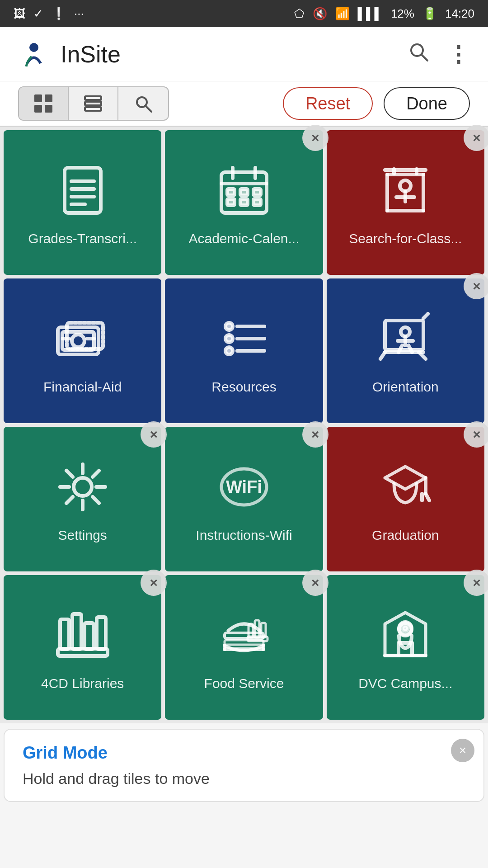 The image size is (488, 868). I want to click on tile-graduation-label: Graduation, so click(405, 535).